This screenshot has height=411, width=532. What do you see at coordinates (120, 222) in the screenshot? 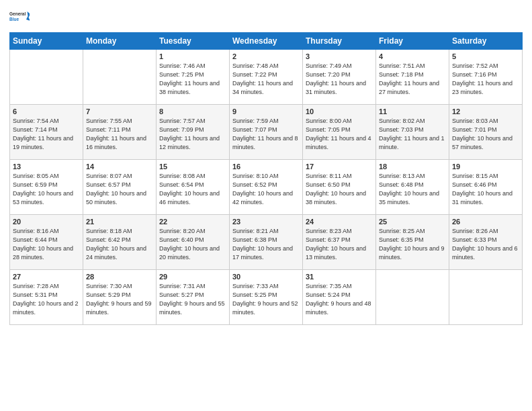
I see `day-number: 21` at bounding box center [120, 222].